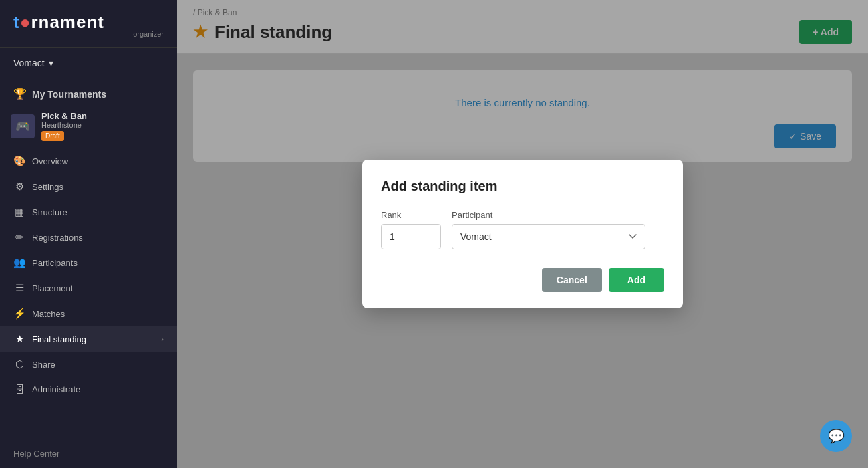 The width and height of the screenshot is (868, 468). What do you see at coordinates (411, 215) in the screenshot?
I see `rank-label: Rank` at bounding box center [411, 215].